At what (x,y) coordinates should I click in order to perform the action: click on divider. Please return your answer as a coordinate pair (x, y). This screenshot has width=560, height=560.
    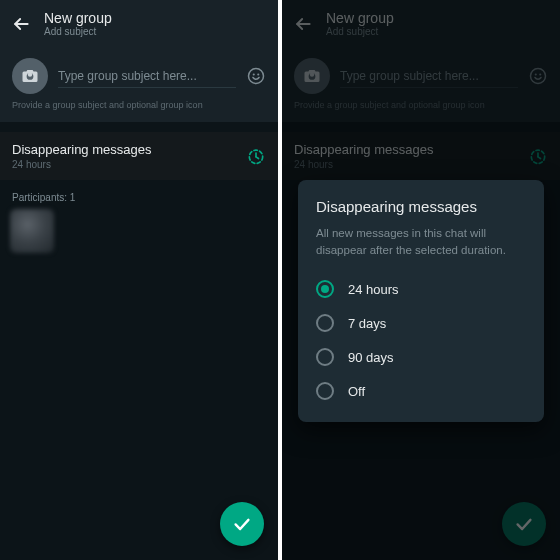
    Looking at the image, I should click on (139, 127).